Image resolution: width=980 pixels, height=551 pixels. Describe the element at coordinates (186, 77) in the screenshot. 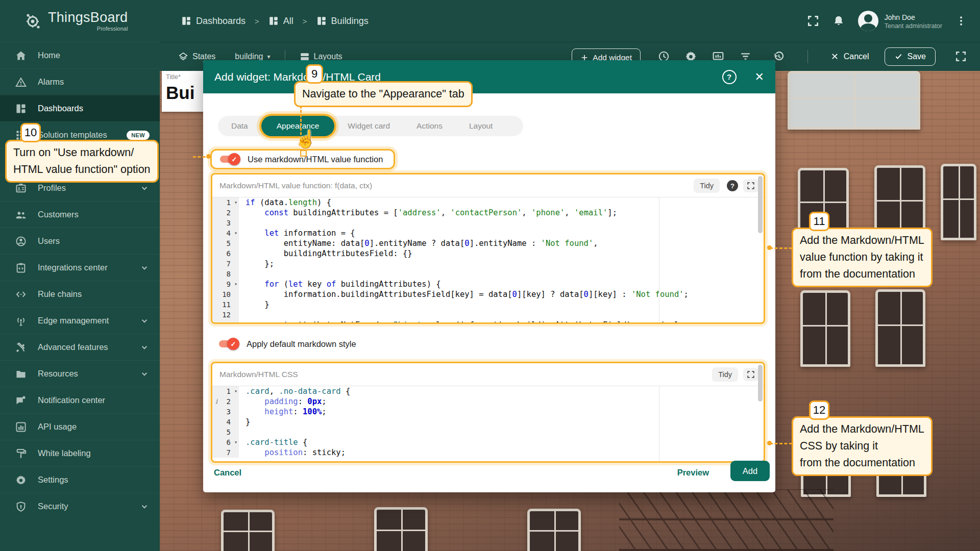

I see `title-field-label: Title*` at that location.